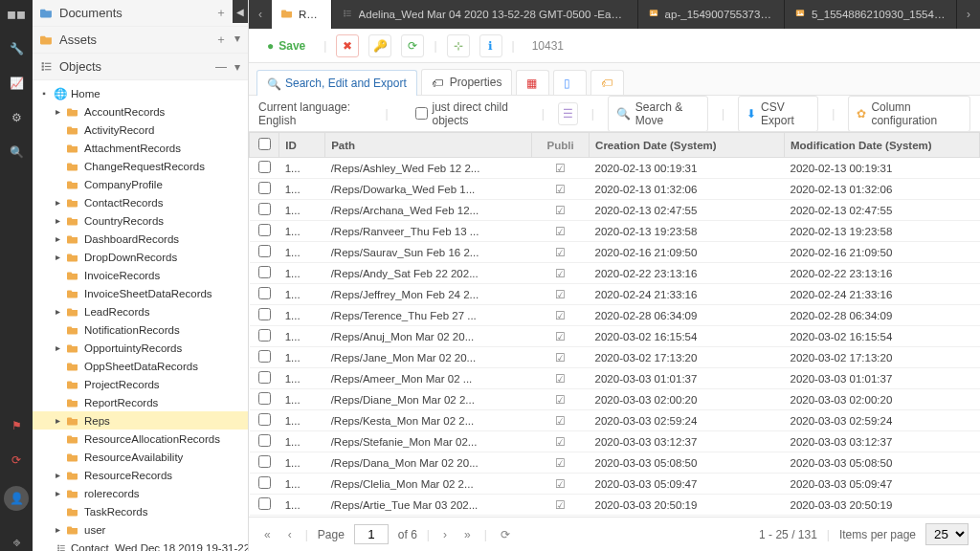 The width and height of the screenshot is (980, 551). Describe the element at coordinates (140, 220) in the screenshot. I see `tree-item: ▸CountryRecords` at that location.